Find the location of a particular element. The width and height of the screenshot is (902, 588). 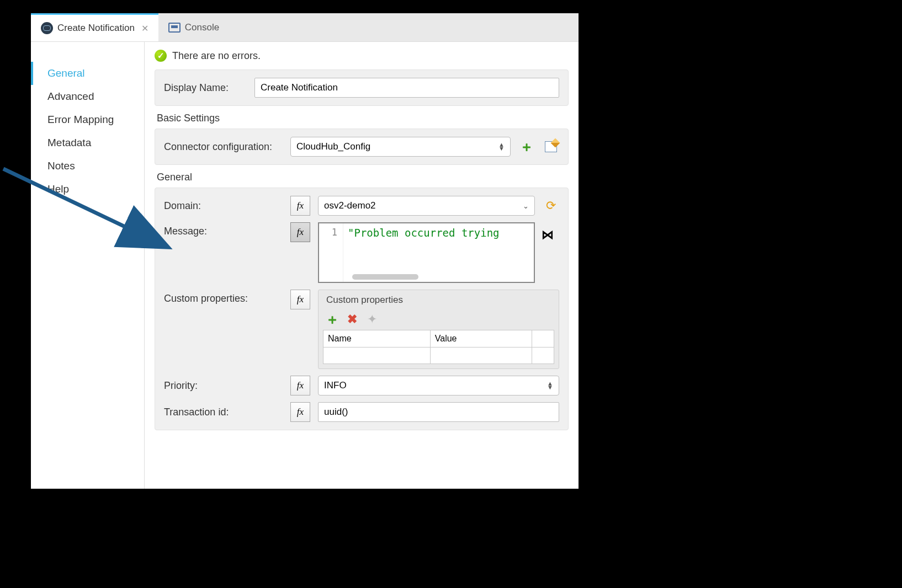

fx-toggle-message: fx is located at coordinates (300, 232).